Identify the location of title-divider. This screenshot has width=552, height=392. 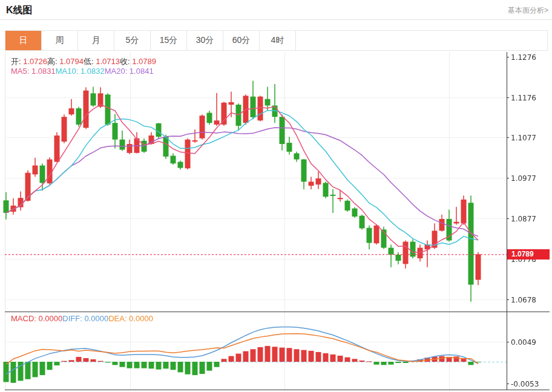
(276, 19).